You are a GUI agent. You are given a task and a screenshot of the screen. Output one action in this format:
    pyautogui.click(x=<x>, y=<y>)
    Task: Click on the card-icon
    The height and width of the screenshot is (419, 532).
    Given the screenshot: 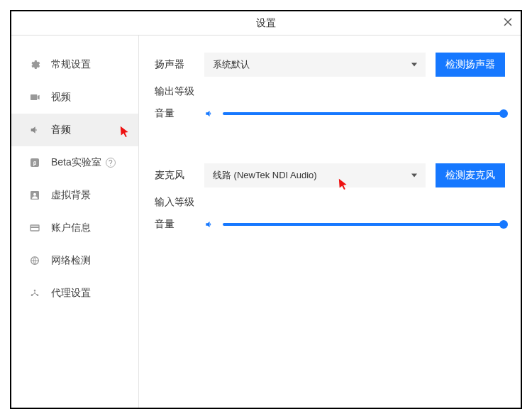 What is the action you would take?
    pyautogui.click(x=35, y=228)
    